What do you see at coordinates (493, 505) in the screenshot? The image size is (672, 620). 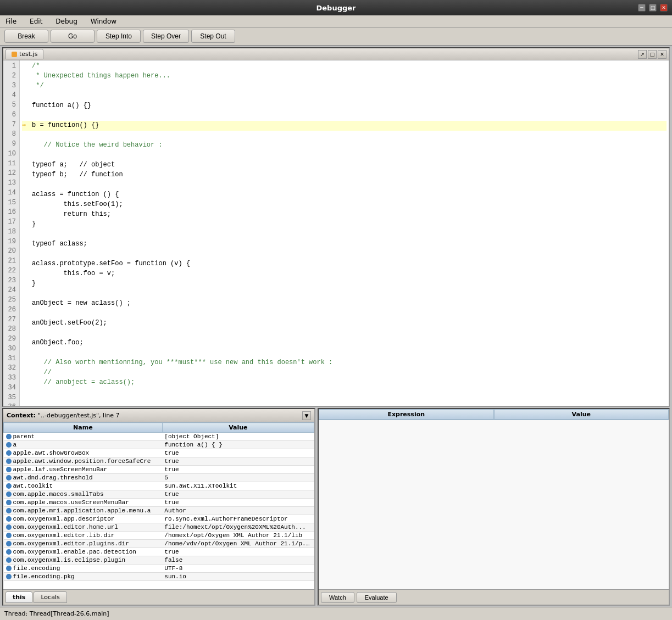 I see `watch-body` at bounding box center [493, 505].